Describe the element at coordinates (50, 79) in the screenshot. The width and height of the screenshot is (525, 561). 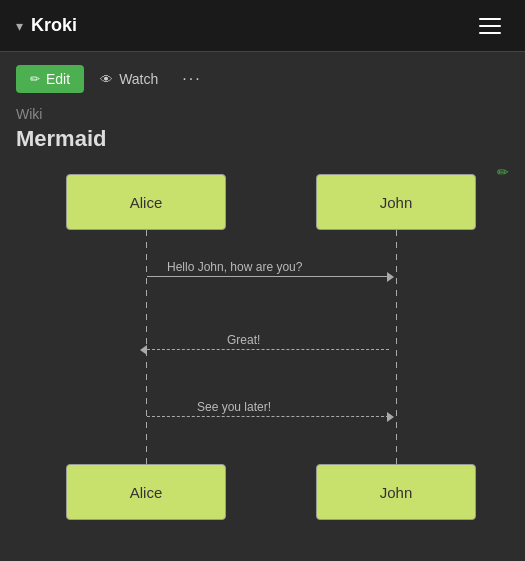
I see `edit-button: ✏ Edit` at that location.